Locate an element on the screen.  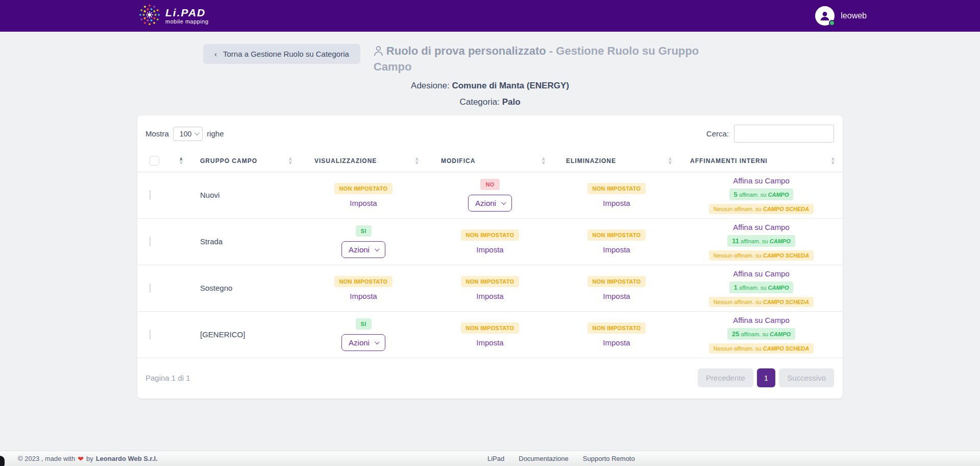
username: leoweb is located at coordinates (853, 16).